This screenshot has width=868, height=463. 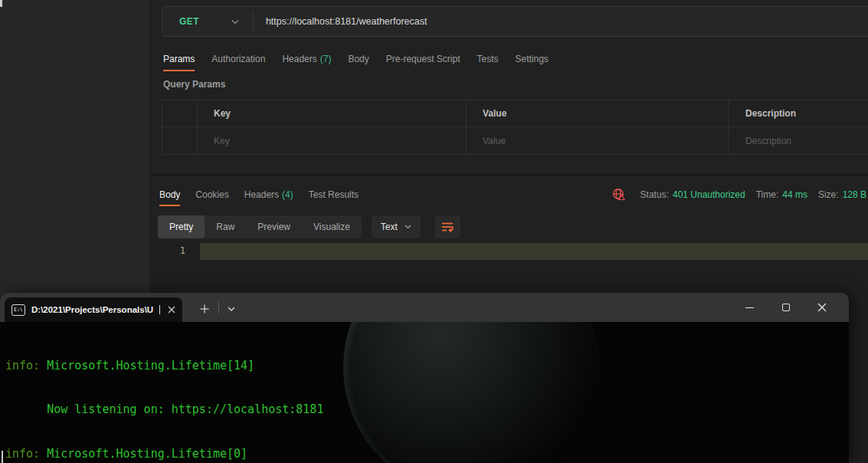 I want to click on column-header-key: Key, so click(x=331, y=113).